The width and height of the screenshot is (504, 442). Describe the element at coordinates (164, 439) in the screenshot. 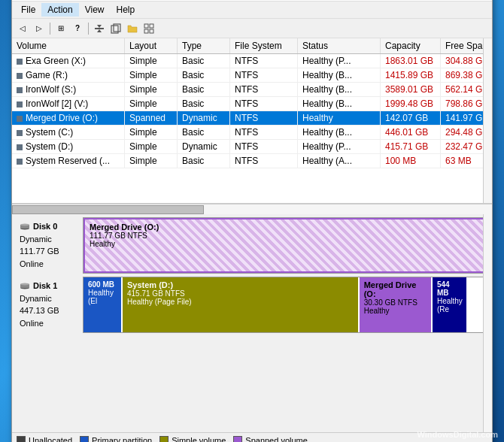

I see `legend-box-simple` at that location.